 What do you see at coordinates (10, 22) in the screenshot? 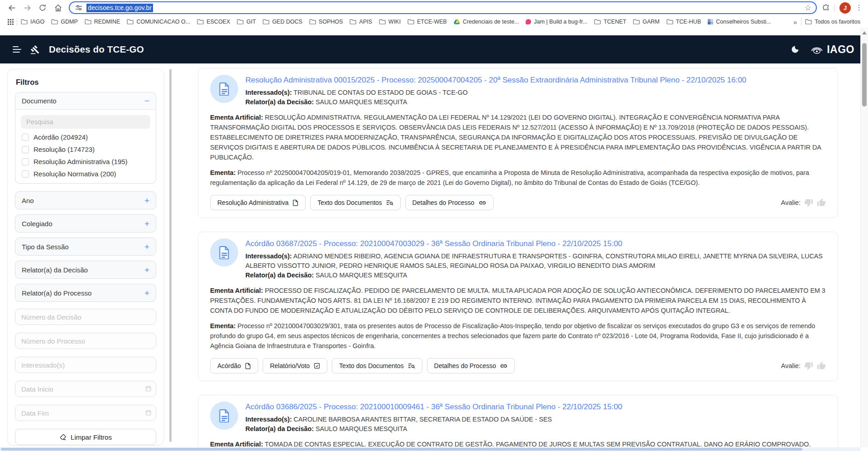
I see `apps-grid-icon` at bounding box center [10, 22].